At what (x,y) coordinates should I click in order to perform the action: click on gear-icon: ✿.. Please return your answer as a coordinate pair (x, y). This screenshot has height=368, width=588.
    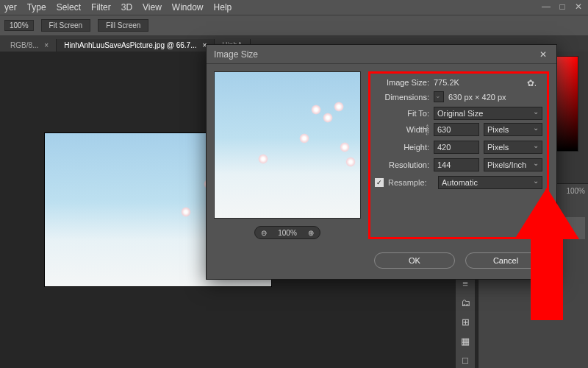
    Looking at the image, I should click on (532, 83).